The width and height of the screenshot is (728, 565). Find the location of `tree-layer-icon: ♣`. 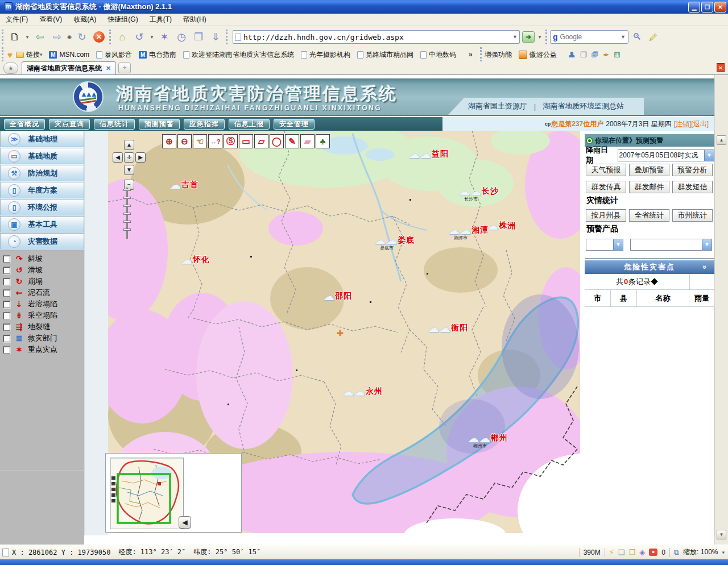

tree-layer-icon: ♣ is located at coordinates (323, 141).